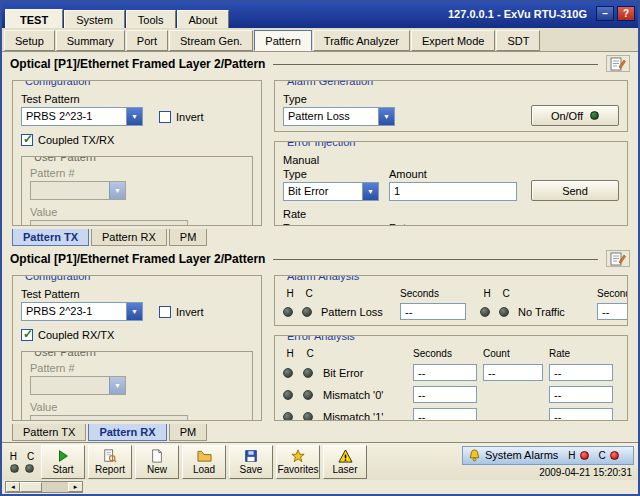  I want to click on rate-section-label: Rate, so click(451, 214).